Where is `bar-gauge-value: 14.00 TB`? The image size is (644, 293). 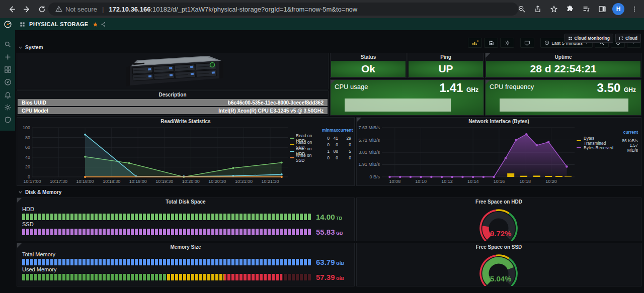 bar-gauge-value: 14.00 TB is located at coordinates (333, 217).